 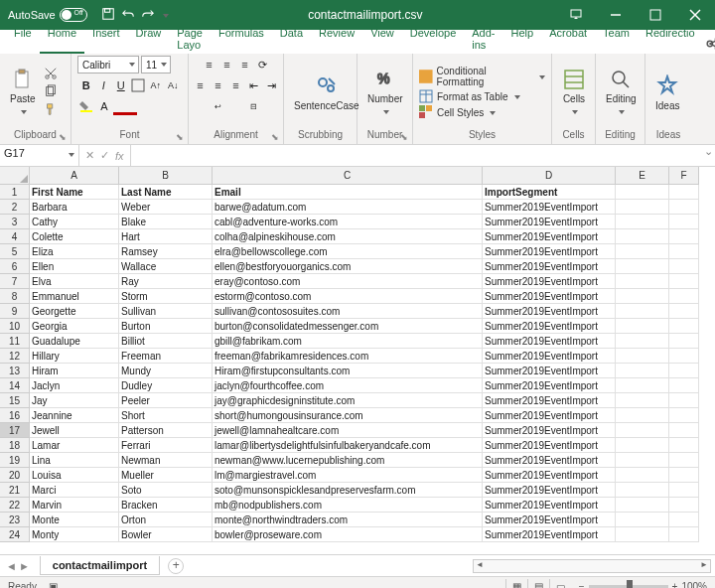 I want to click on tab-file: File, so click(x=23, y=38).